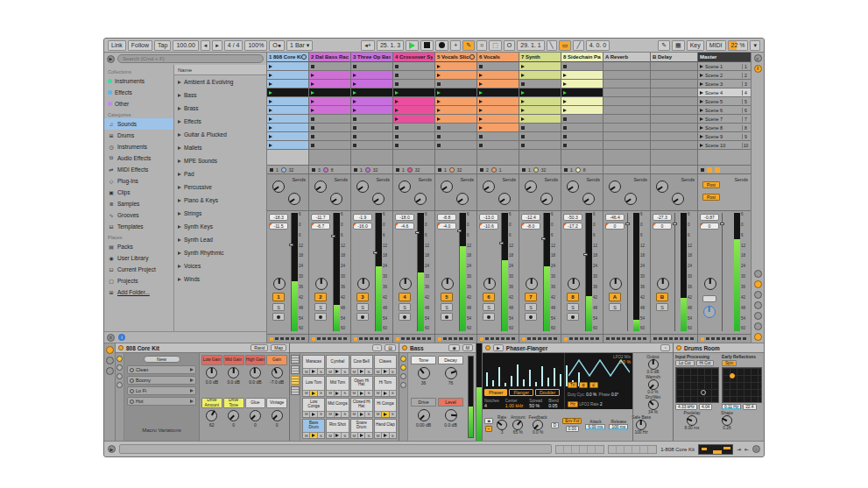  What do you see at coordinates (742, 385) in the screenshot?
I see `spin-display` at bounding box center [742, 385].